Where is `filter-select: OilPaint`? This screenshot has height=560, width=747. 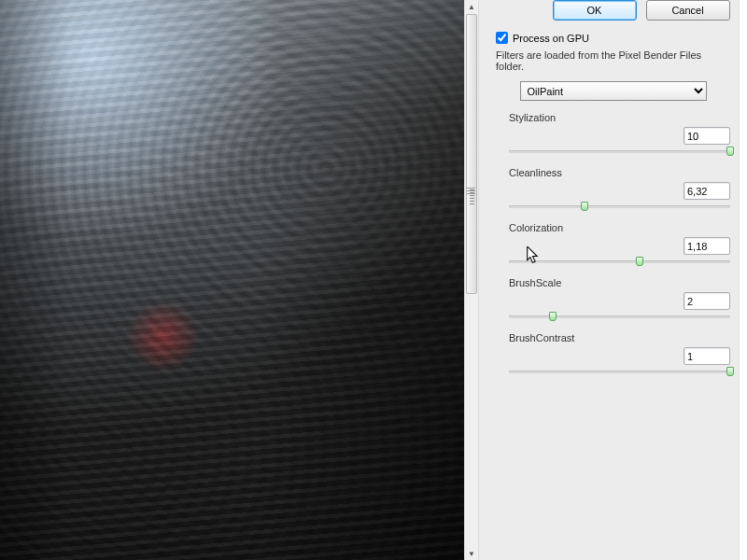
filter-select: OilPaint is located at coordinates (613, 91).